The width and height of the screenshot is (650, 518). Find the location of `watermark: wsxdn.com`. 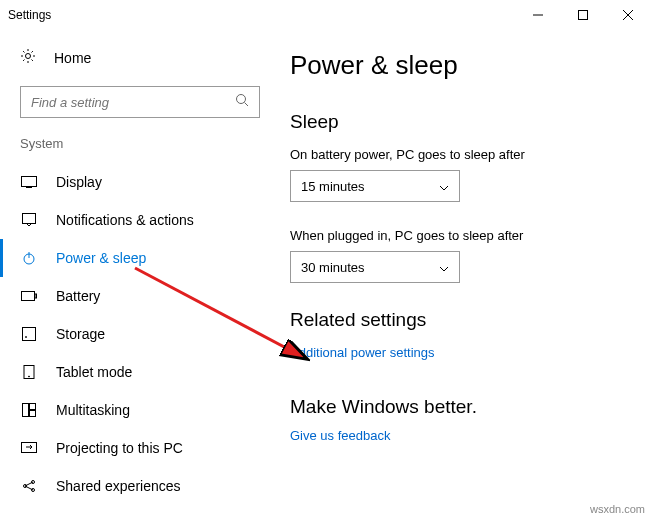

watermark: wsxdn.com is located at coordinates (618, 509).